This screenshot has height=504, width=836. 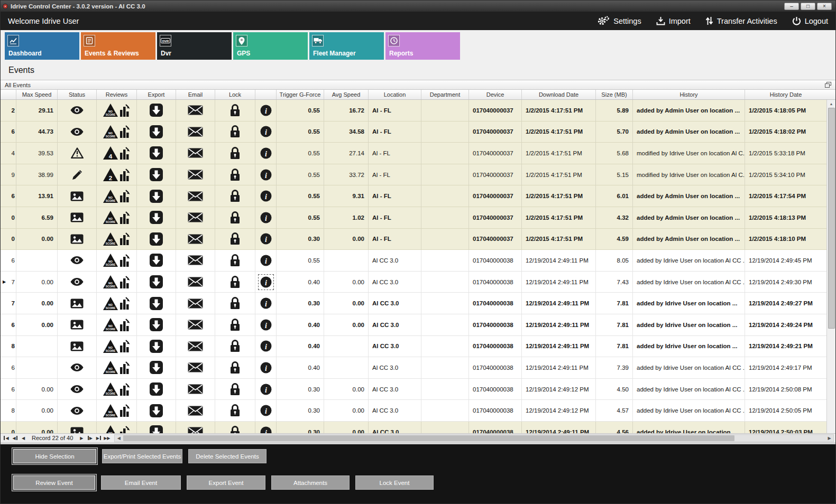 What do you see at coordinates (6, 438) in the screenshot?
I see `first-record-button: ◀` at bounding box center [6, 438].